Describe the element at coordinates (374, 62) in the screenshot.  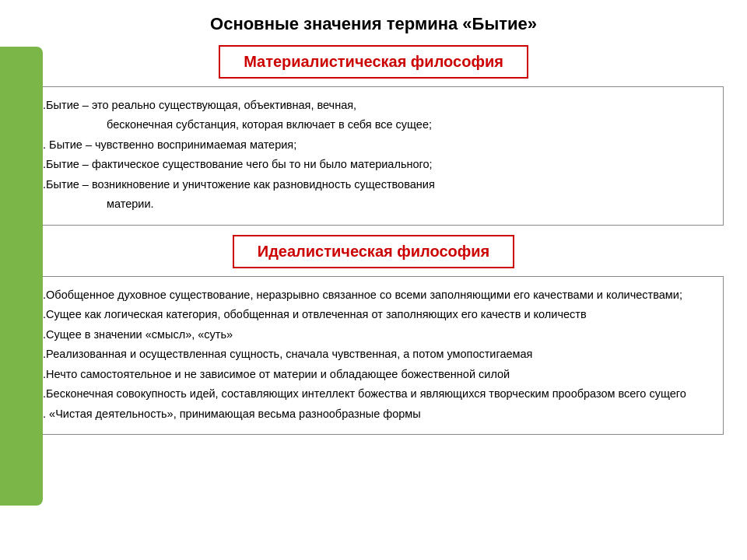
I see `materialist-header-box: Материалистическая философия` at that location.